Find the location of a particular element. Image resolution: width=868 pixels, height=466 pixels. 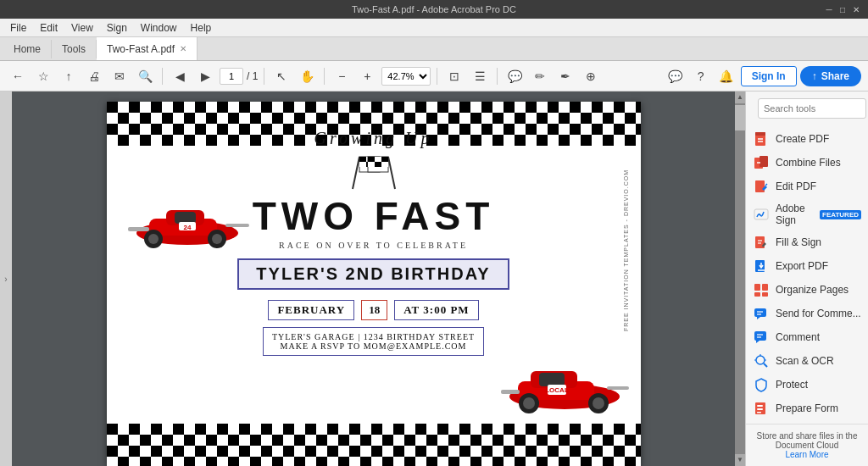

tool-protect: Protect is located at coordinates (807, 385).